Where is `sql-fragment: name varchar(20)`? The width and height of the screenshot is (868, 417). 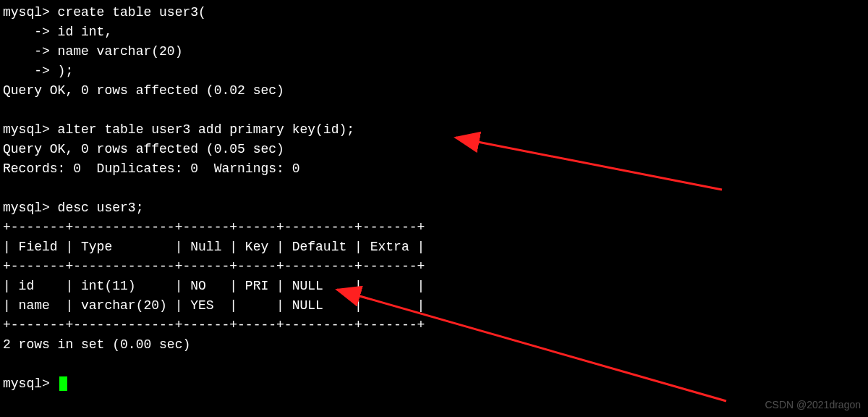 sql-fragment: name varchar(20) is located at coordinates (116, 51).